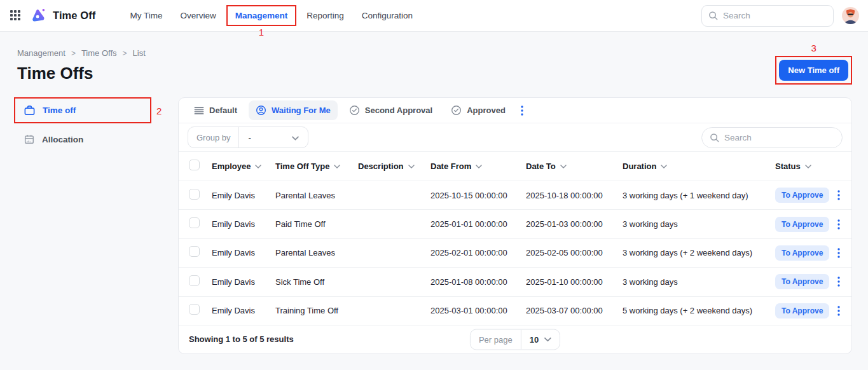 The width and height of the screenshot is (868, 370). Describe the element at coordinates (261, 32) in the screenshot. I see `annotation-number-1: 1` at that location.